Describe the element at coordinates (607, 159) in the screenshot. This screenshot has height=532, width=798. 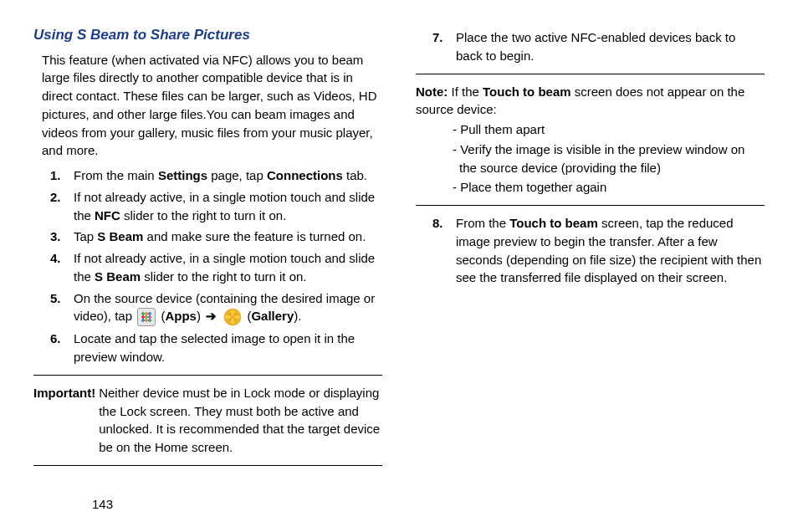
I see `note-sublist: - Pull them apart - Verify the image is …` at that location.